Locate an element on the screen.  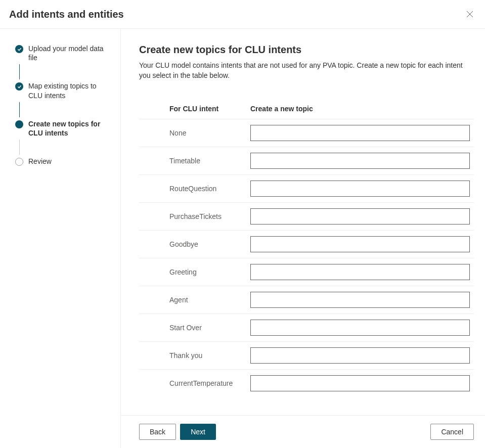
dialog-header: Add intents and entities is located at coordinates (243, 14).